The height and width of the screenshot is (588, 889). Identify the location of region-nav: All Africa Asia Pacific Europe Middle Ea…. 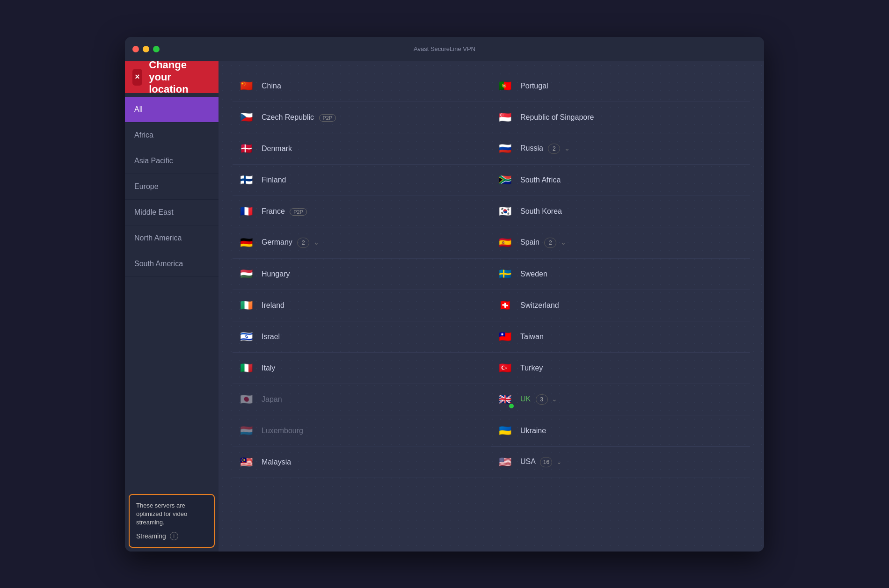
(172, 292).